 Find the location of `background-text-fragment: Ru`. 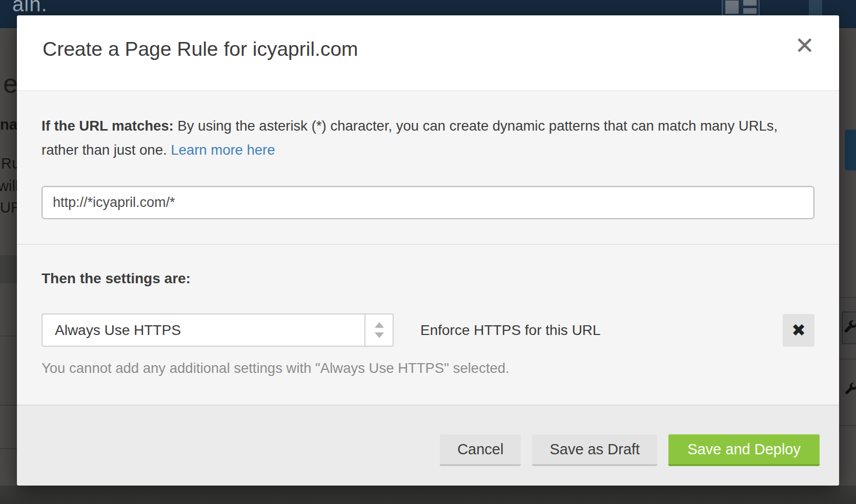

background-text-fragment: Ru is located at coordinates (9, 164).